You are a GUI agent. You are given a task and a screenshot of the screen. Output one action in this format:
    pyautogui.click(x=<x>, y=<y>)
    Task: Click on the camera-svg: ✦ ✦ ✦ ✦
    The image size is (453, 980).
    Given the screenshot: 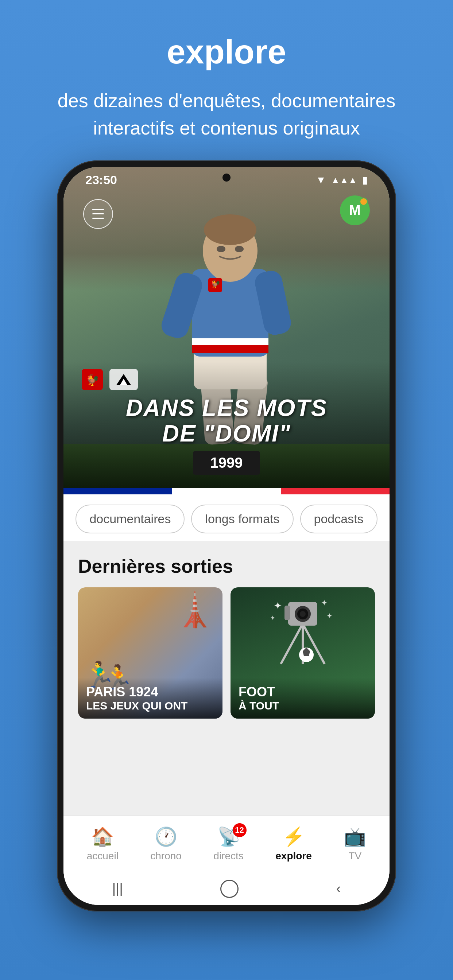 What is the action you would take?
    pyautogui.click(x=303, y=631)
    